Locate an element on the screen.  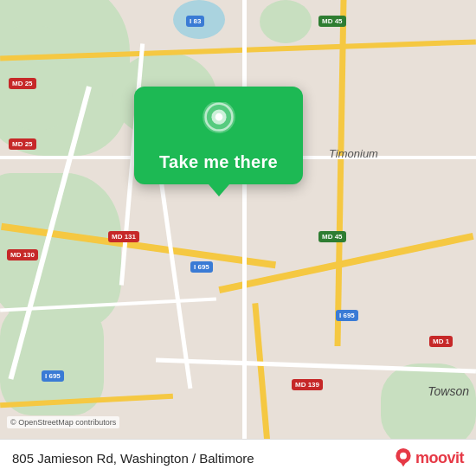
badge-i83: I 83 is located at coordinates (196, 21).